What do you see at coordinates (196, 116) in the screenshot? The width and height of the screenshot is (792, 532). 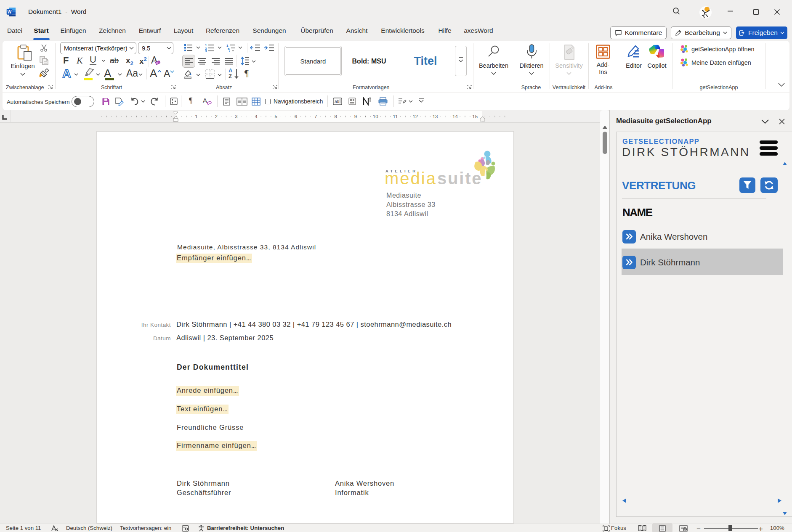 I see `svg-text: 1` at bounding box center [196, 116].